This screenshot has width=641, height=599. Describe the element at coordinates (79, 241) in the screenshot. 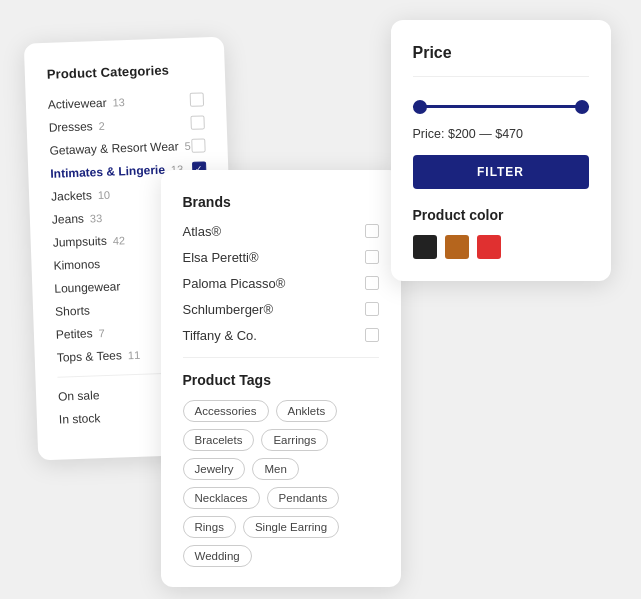

I see `category-label: Jumpsuits` at that location.